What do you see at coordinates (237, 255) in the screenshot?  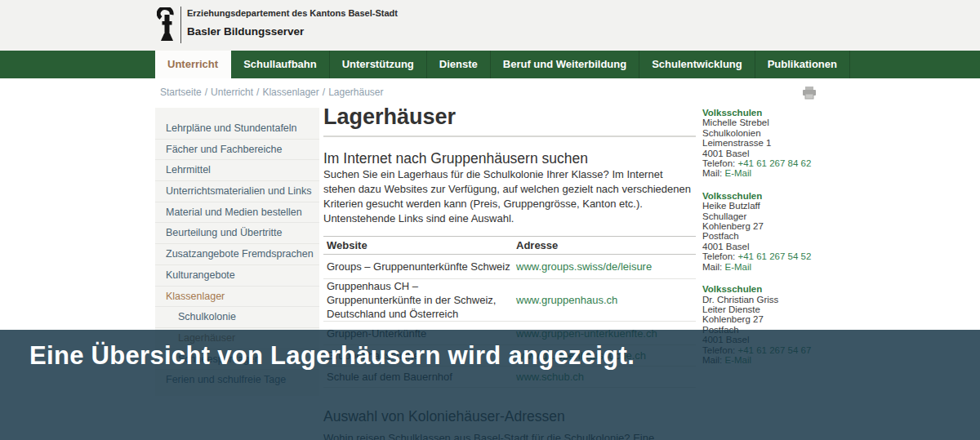 I see `sidebar-item-zusatzangebote-fremdsprachen: Zusatzangebote Fremdsprachen` at bounding box center [237, 255].